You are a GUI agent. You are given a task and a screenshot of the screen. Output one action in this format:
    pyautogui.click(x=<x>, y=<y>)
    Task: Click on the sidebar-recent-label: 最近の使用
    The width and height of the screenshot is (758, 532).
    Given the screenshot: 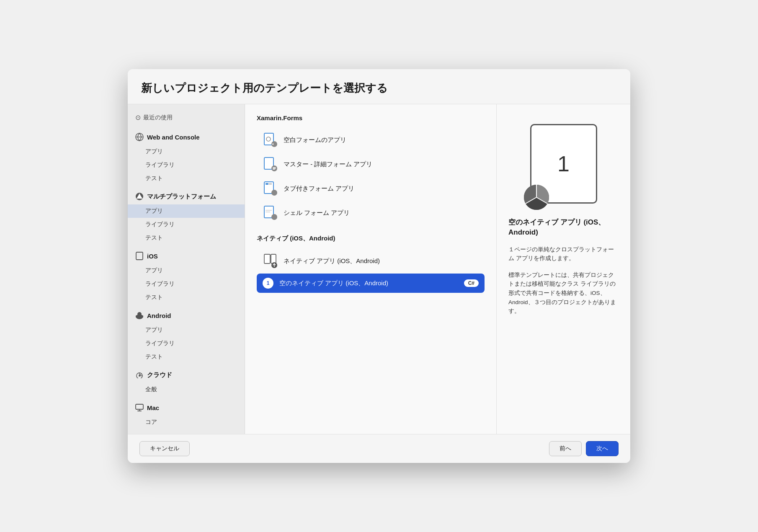 What is the action you would take?
    pyautogui.click(x=158, y=118)
    